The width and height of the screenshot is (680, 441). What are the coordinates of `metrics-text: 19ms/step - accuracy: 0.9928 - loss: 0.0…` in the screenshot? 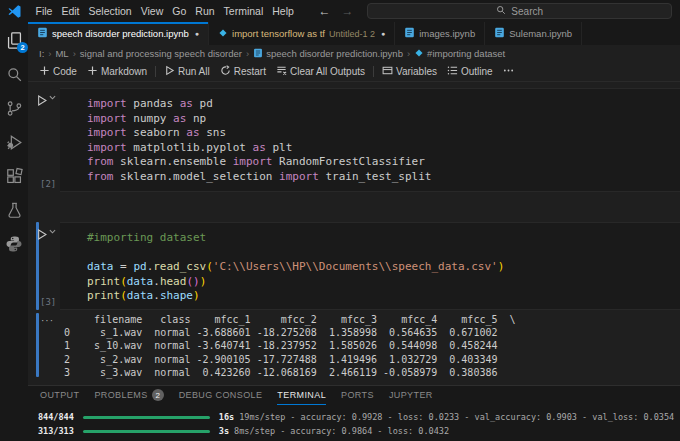 It's located at (456, 417).